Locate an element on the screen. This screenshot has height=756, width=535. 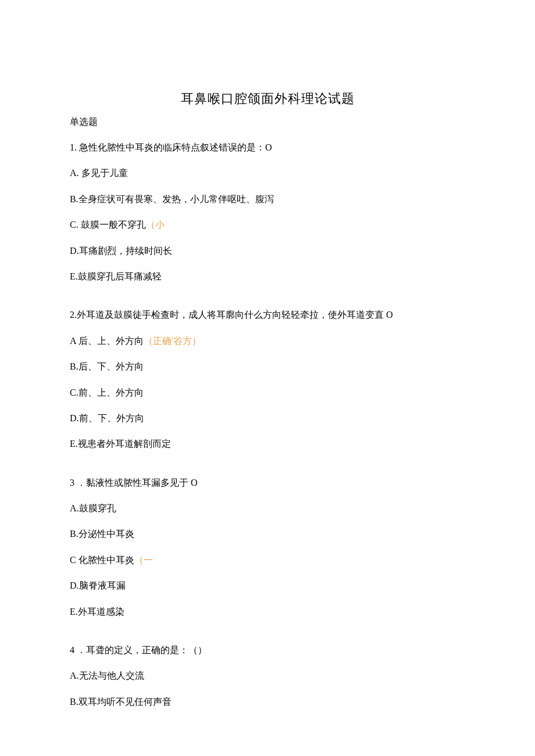
question-option: D.脑脊液耳漏 is located at coordinates (268, 586).